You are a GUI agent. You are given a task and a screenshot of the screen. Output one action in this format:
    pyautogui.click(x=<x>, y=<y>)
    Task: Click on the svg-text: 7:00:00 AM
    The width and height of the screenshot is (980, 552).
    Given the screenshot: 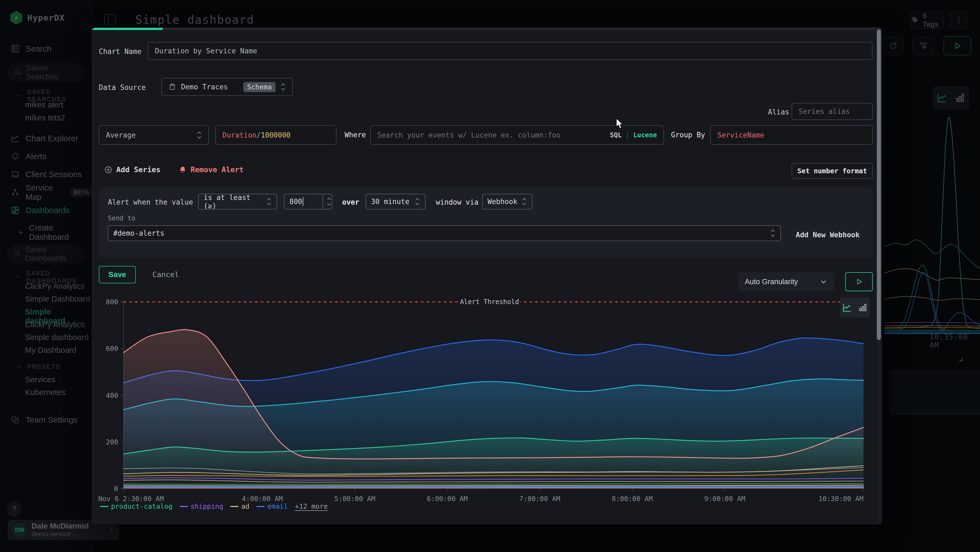 What is the action you would take?
    pyautogui.click(x=540, y=499)
    